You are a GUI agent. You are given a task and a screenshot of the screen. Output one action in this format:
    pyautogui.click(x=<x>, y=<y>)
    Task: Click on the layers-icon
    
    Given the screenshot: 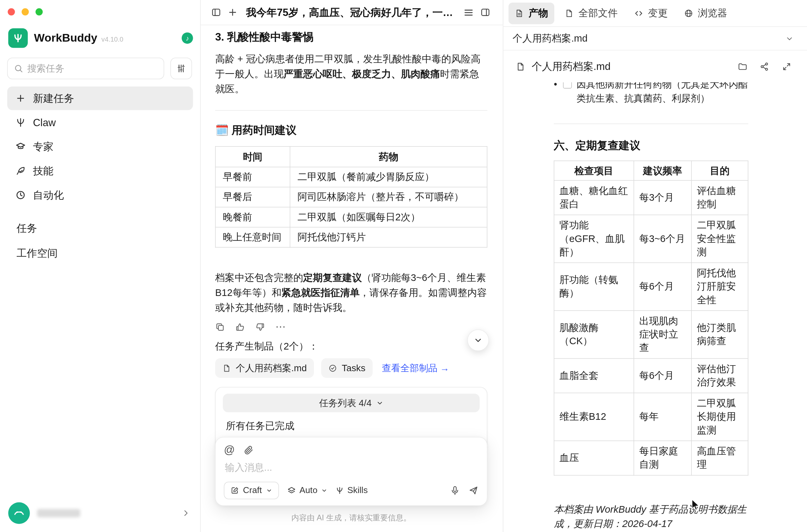 What is the action you would take?
    pyautogui.click(x=291, y=491)
    